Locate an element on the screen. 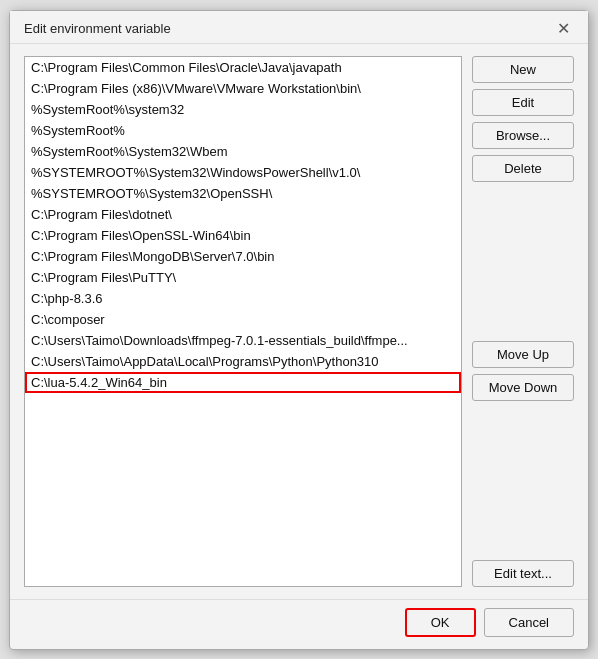 The height and width of the screenshot is (659, 598). list-item: C:\Users\Taimo\Downloads\ffmpeg-7.0.1-es… is located at coordinates (243, 340).